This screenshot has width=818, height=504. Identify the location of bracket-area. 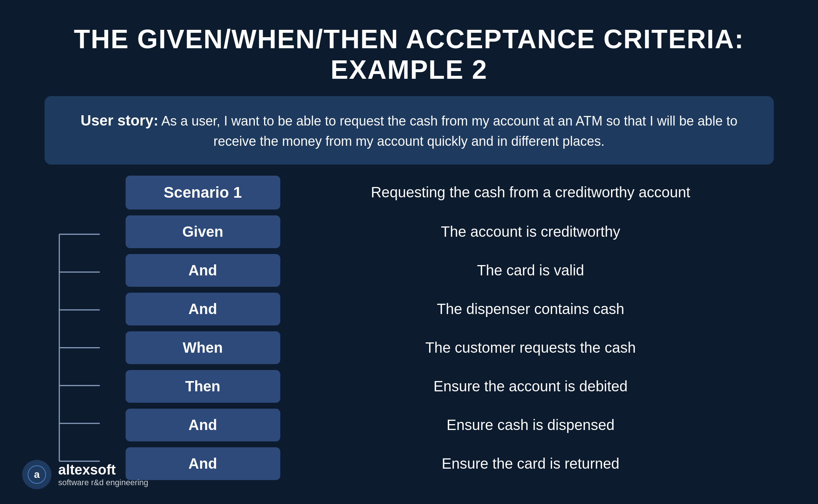
(81, 348).